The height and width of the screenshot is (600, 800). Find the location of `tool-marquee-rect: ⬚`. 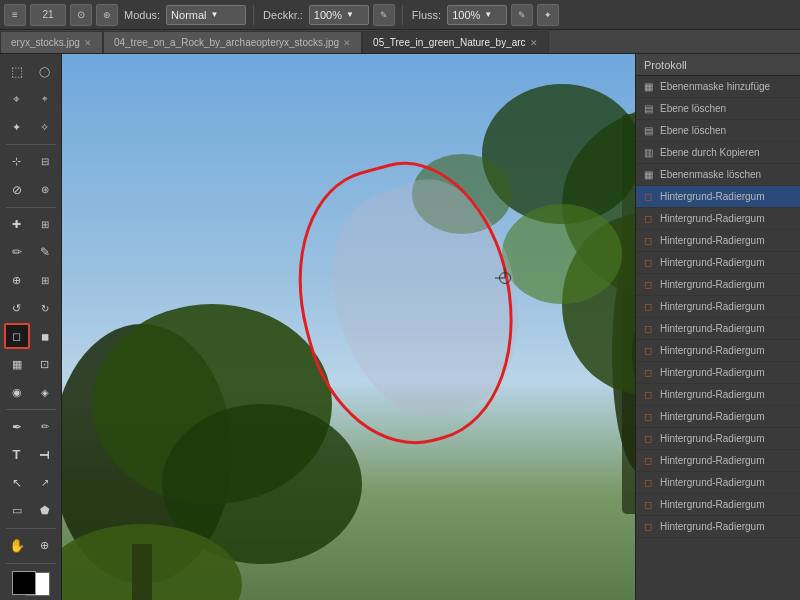

tool-marquee-rect: ⬚ is located at coordinates (17, 71).